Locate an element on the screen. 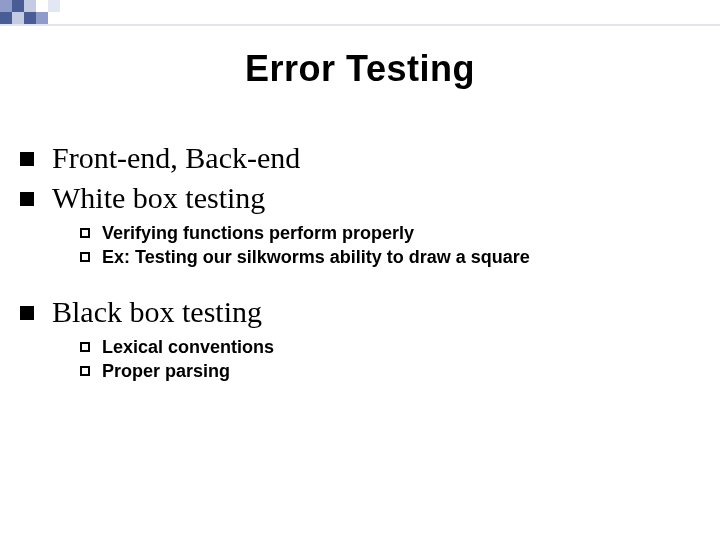 This screenshot has width=720, height=540. slide-title: Error Testing is located at coordinates (360, 69).